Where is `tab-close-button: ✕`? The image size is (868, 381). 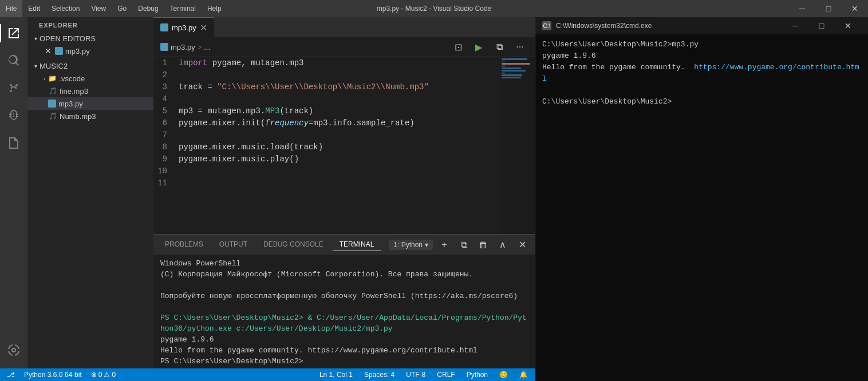
tab-close-button: ✕ is located at coordinates (204, 27).